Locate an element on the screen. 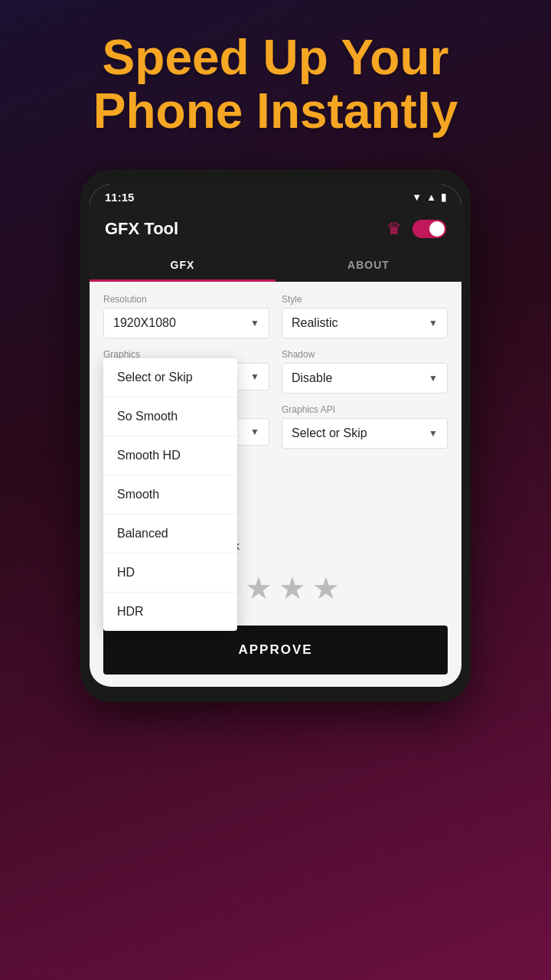 The width and height of the screenshot is (551, 980). wifi-icon: ▼ is located at coordinates (416, 198).